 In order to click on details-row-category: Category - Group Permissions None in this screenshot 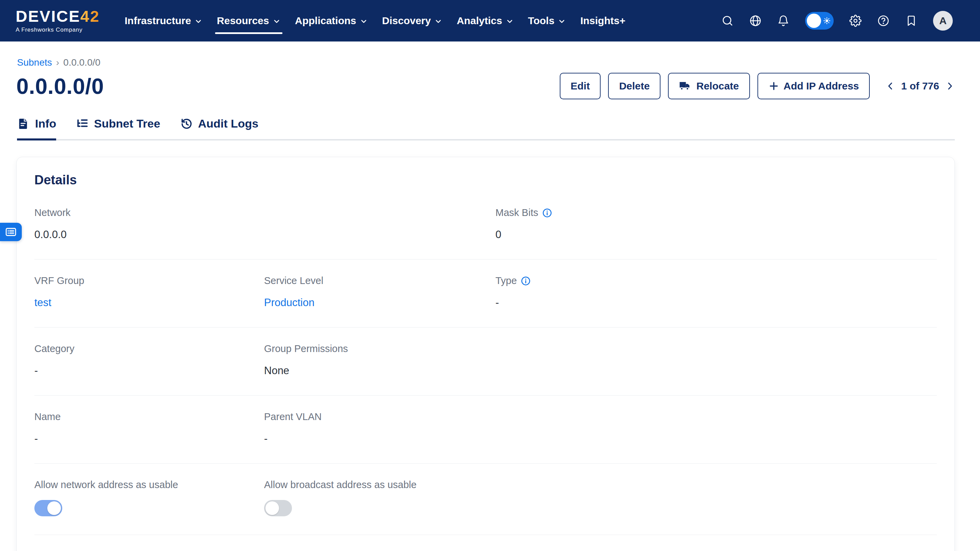, I will do `click(485, 361)`.